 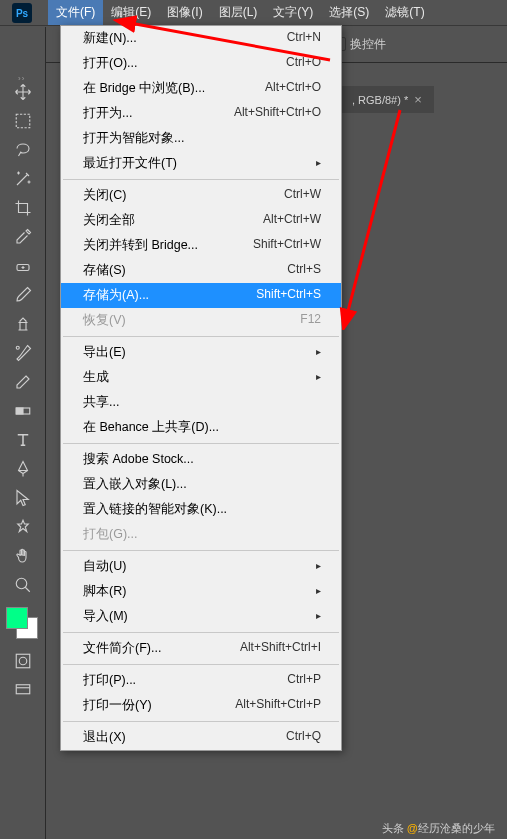 I want to click on menu-item-label: 恢复(V), so click(x=104, y=320).